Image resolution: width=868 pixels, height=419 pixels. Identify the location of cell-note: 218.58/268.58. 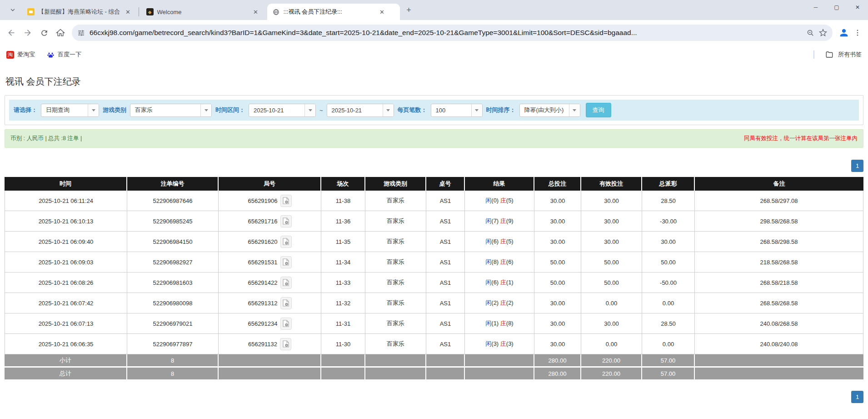
(779, 262).